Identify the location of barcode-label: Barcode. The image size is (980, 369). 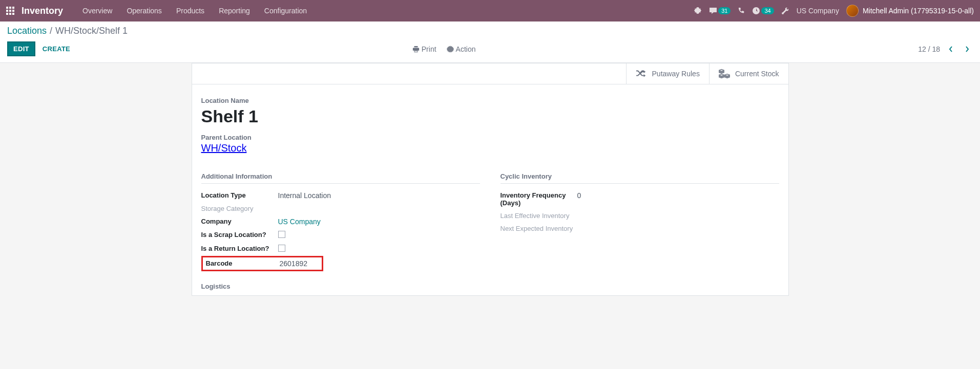
(243, 263).